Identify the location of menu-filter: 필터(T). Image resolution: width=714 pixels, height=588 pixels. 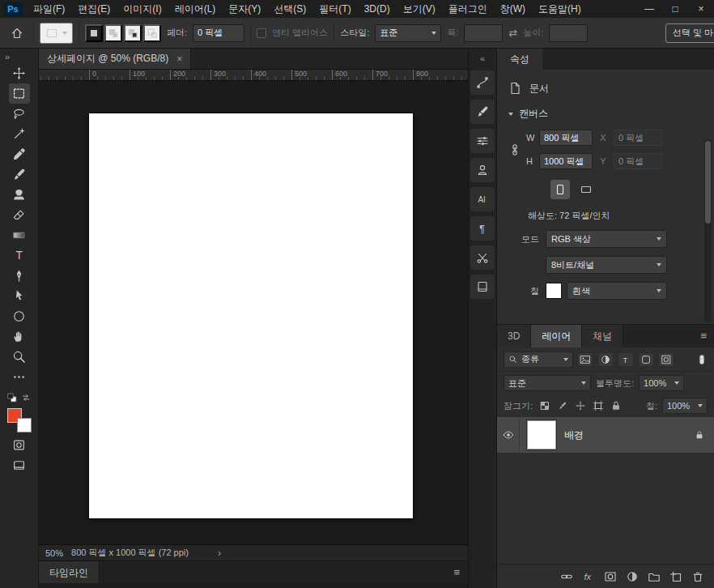
(335, 9).